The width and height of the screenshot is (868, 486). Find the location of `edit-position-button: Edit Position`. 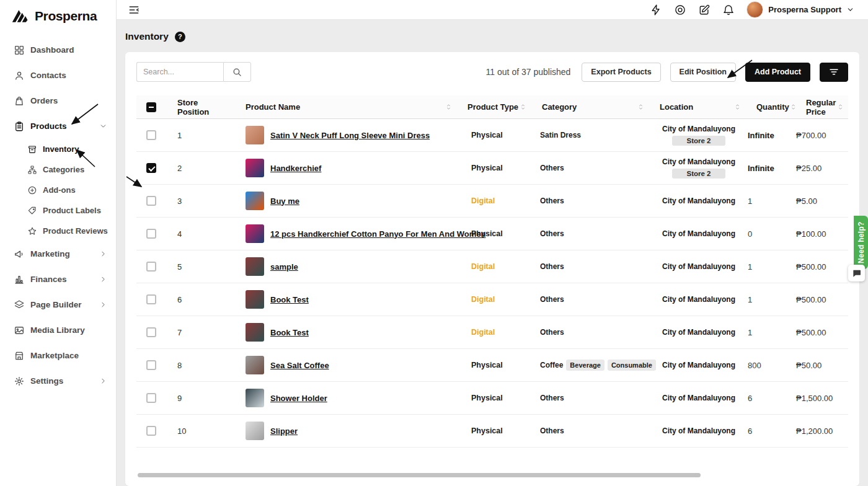

edit-position-button: Edit Position is located at coordinates (703, 72).